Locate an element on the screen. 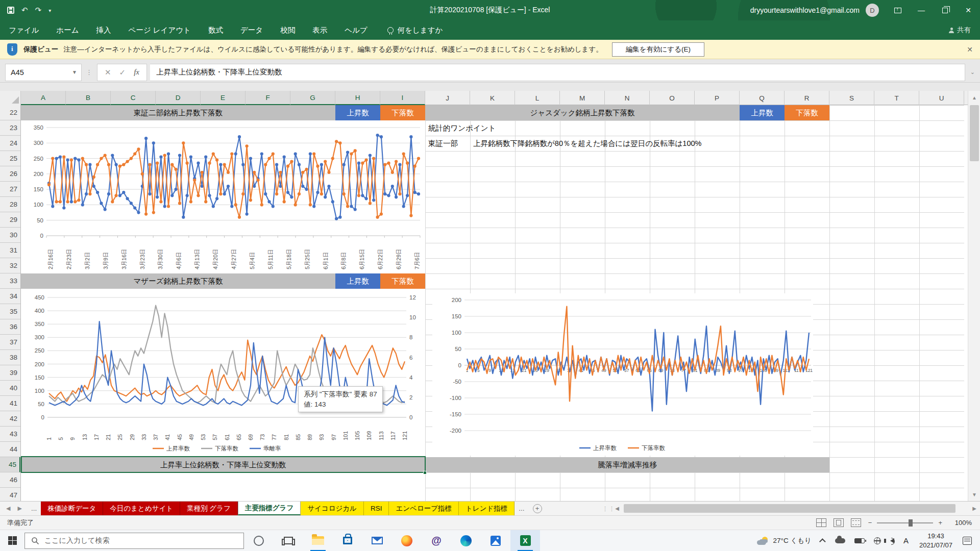 The height and width of the screenshot is (551, 980). row-header-26: 26 is located at coordinates (10, 174).